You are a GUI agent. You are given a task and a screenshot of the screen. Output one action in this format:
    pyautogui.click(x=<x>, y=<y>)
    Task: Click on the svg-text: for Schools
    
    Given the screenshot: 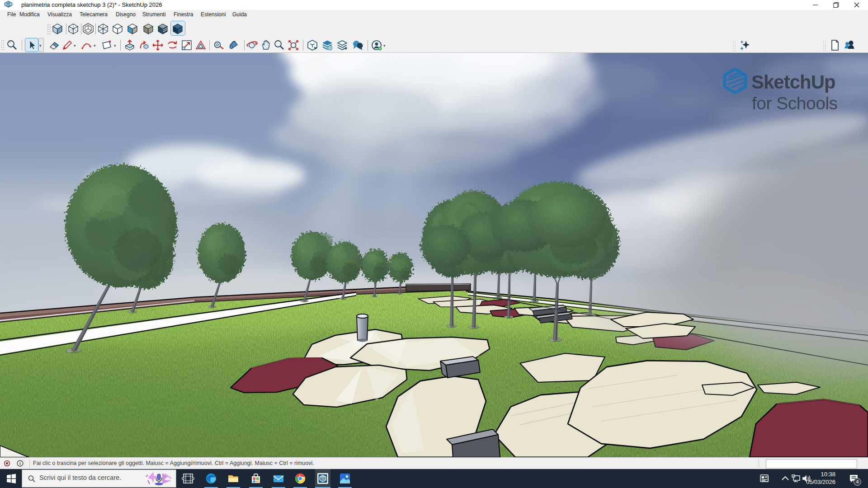 What is the action you would take?
    pyautogui.click(x=795, y=103)
    